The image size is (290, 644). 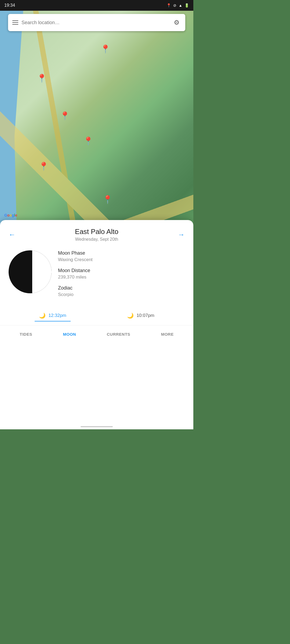 I want to click on time-selector: 🌙 12:32pm 🌙 10:07pm, so click(x=97, y=316).